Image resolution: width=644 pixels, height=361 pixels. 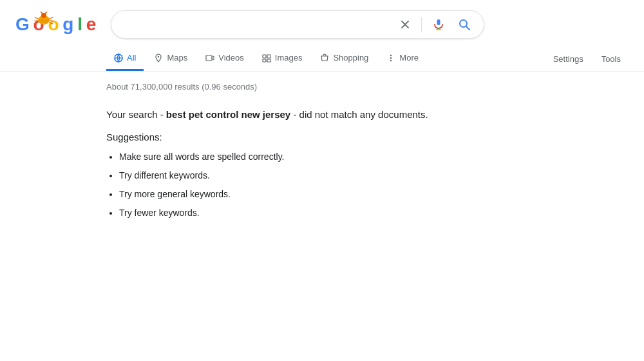 I want to click on bug-icon, so click(x=44, y=19).